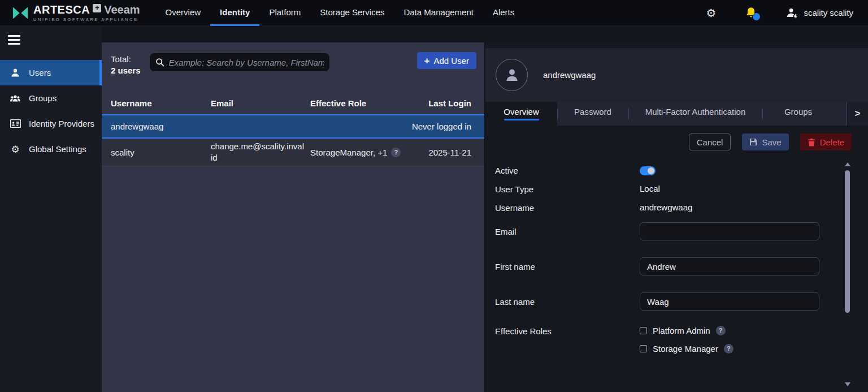 This screenshot has height=392, width=868. What do you see at coordinates (567, 189) in the screenshot?
I see `user-type-label: User Type` at bounding box center [567, 189].